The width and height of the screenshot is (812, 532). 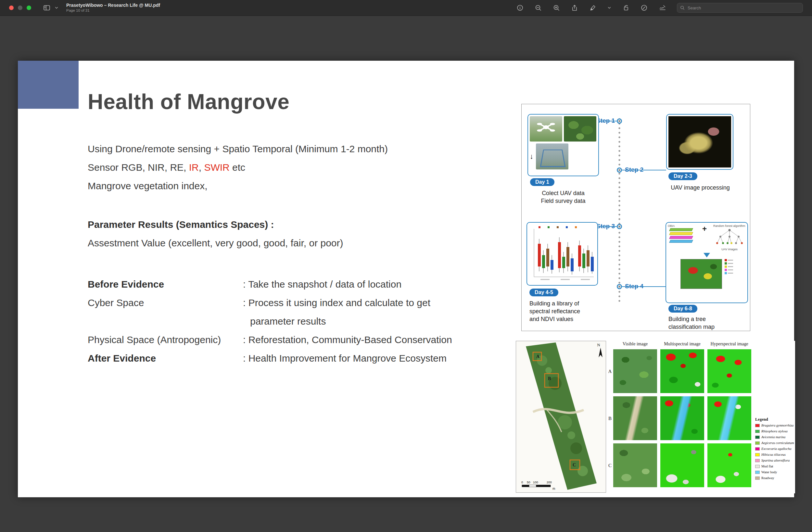 I want to click on evidence-label: Physical Space (Antropogenic), so click(x=165, y=340).